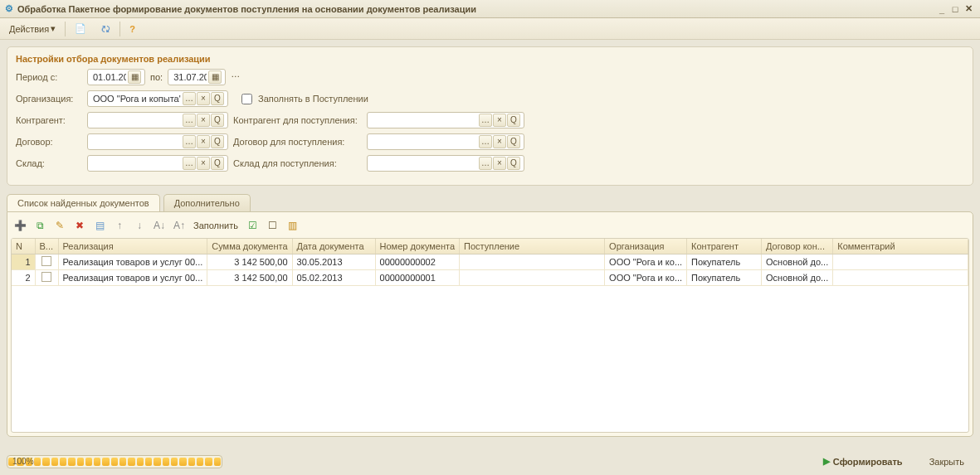  What do you see at coordinates (133, 29) in the screenshot?
I see `help-button: ?` at bounding box center [133, 29].